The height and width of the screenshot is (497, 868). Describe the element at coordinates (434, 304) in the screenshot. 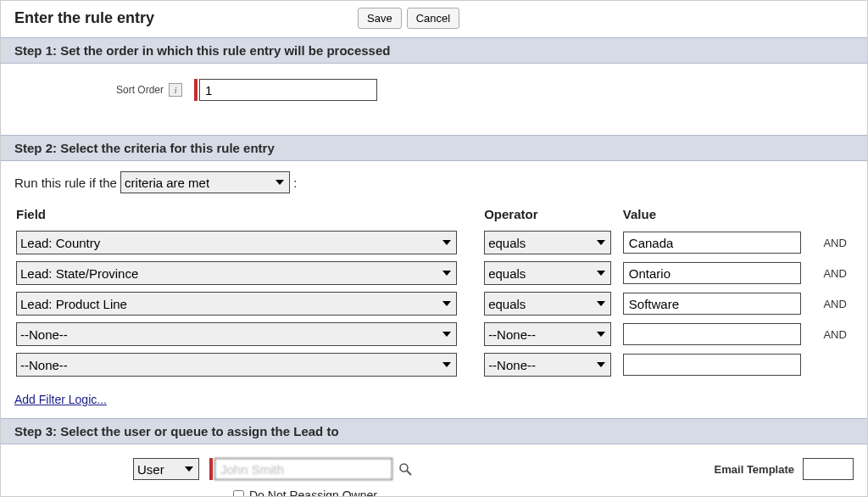

I see `criteria-row: Lead: Product Line equals AND` at that location.